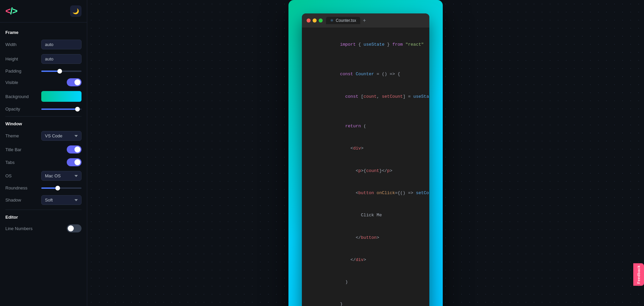  Describe the element at coordinates (13, 109) in the screenshot. I see `opacity-label: Opacity` at that location.